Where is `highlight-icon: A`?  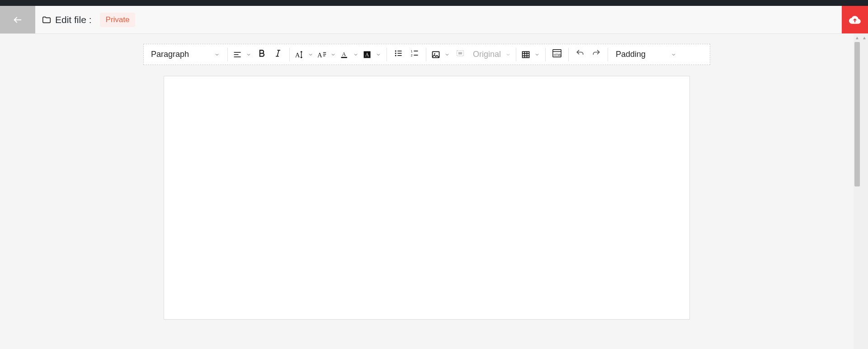
highlight-icon: A is located at coordinates (367, 55).